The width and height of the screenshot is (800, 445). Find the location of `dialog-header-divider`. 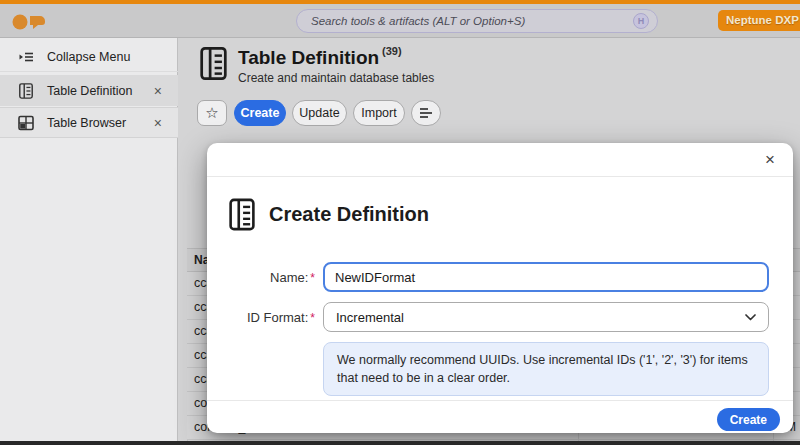

dialog-header-divider is located at coordinates (500, 176).